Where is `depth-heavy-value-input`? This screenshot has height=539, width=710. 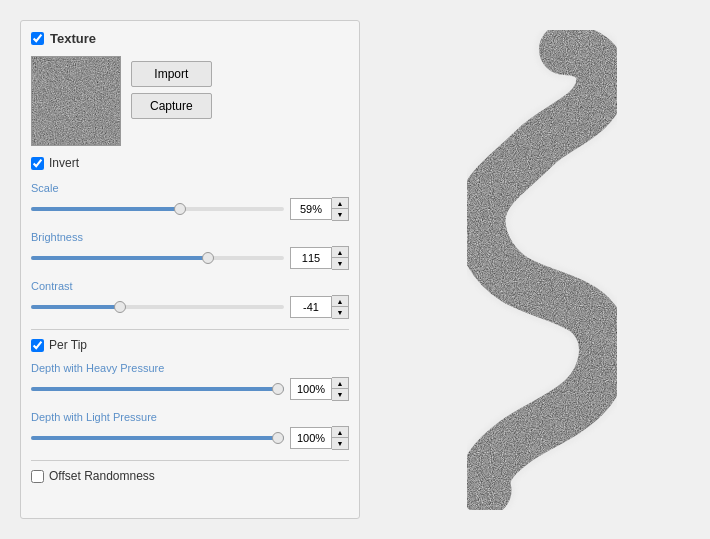
depth-heavy-value-input is located at coordinates (311, 389).